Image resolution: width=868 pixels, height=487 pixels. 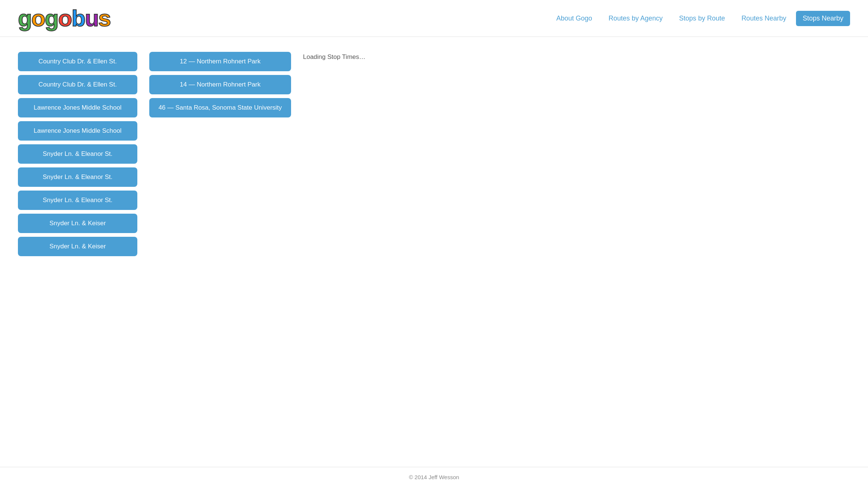 I want to click on nav-stops-by-route: Stops by Route, so click(x=702, y=19).